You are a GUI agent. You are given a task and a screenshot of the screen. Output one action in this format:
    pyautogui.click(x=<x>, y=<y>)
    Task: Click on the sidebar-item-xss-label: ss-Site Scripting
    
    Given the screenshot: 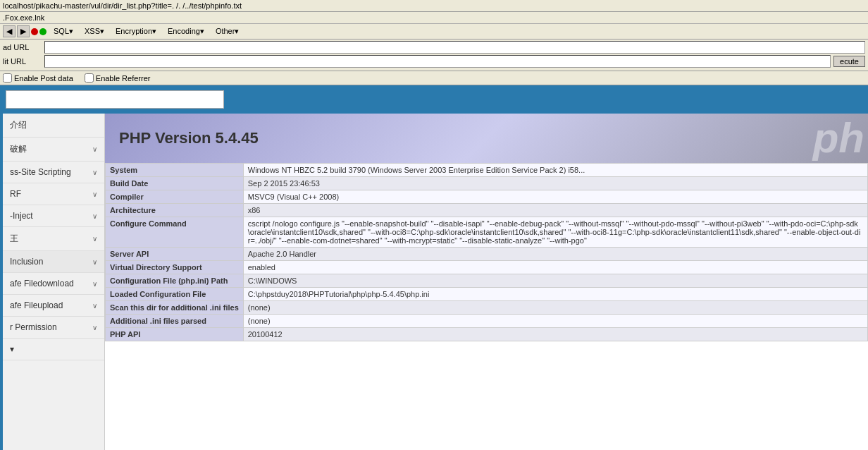 What is the action you would take?
    pyautogui.click(x=41, y=172)
    